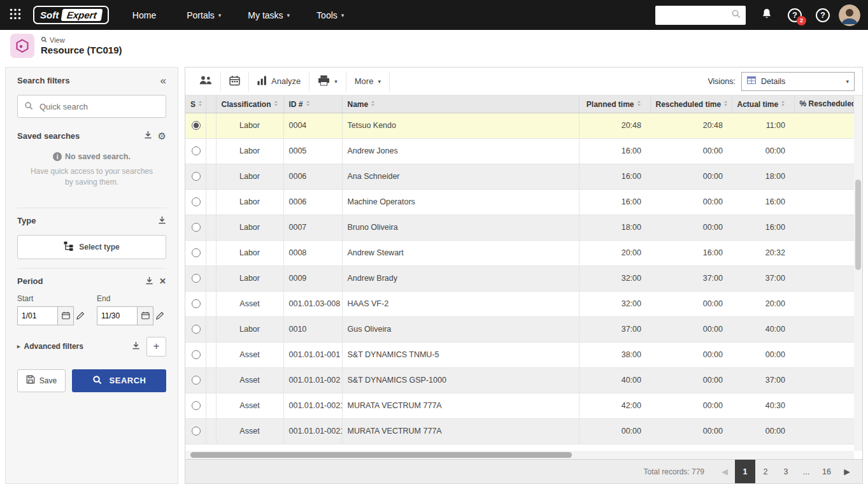 The height and width of the screenshot is (489, 868). What do you see at coordinates (798, 82) in the screenshot?
I see `visions-select: Details ▾` at bounding box center [798, 82].